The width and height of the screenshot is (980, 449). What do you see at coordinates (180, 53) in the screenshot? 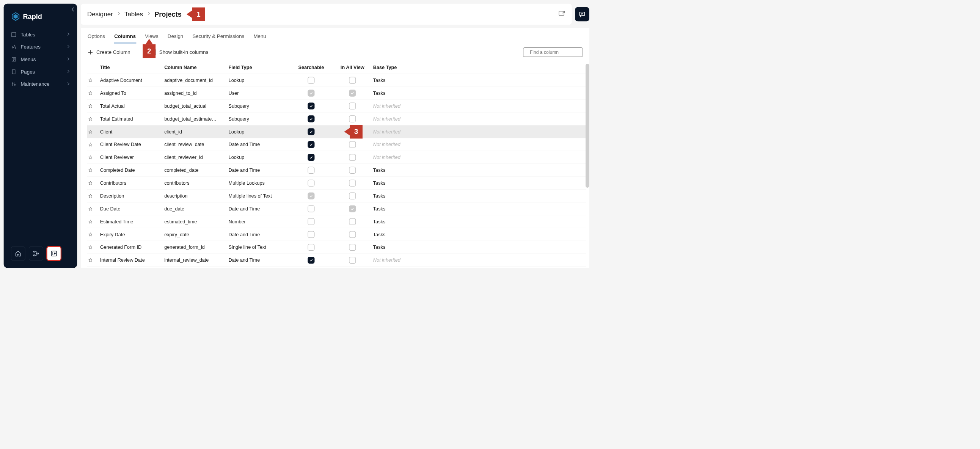
I see `show-builtin-toggle: Show built-in columns` at bounding box center [180, 53].